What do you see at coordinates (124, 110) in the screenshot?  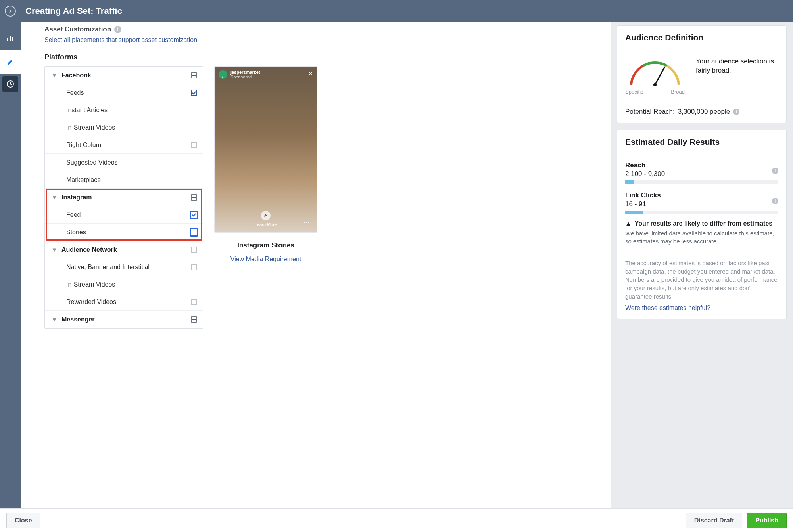 I see `placement-instant-articles: Instant Articles` at bounding box center [124, 110].